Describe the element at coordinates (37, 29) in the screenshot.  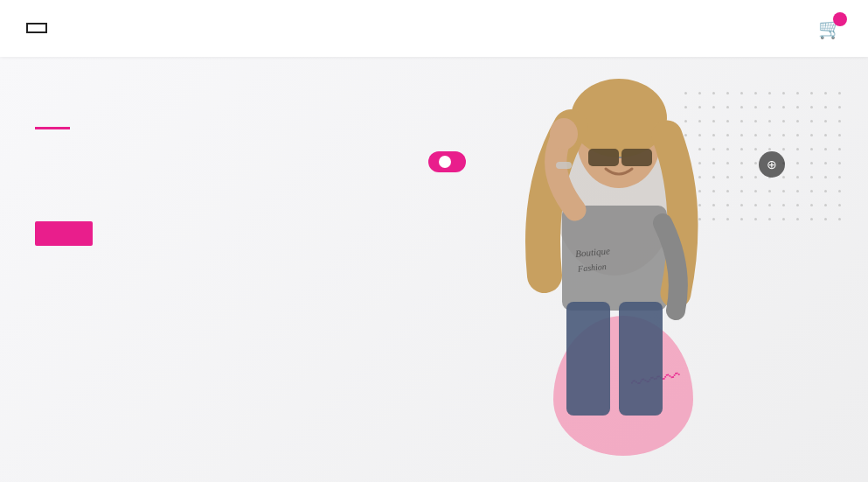
I see `logo` at that location.